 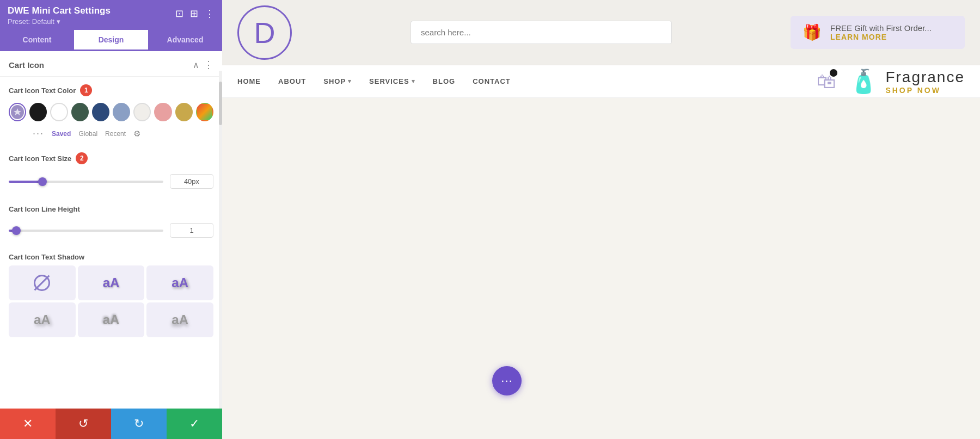 I want to click on more-icon: ⋮, so click(x=210, y=14).